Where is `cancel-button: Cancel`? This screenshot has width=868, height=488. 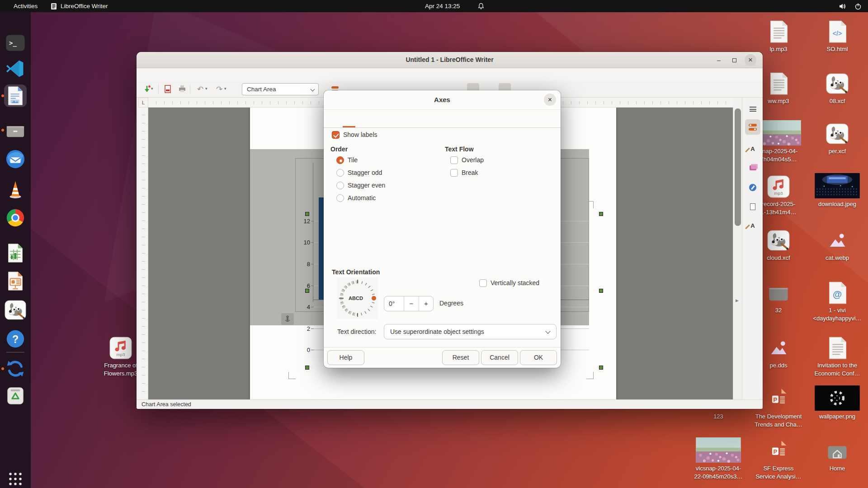
cancel-button: Cancel is located at coordinates (500, 358).